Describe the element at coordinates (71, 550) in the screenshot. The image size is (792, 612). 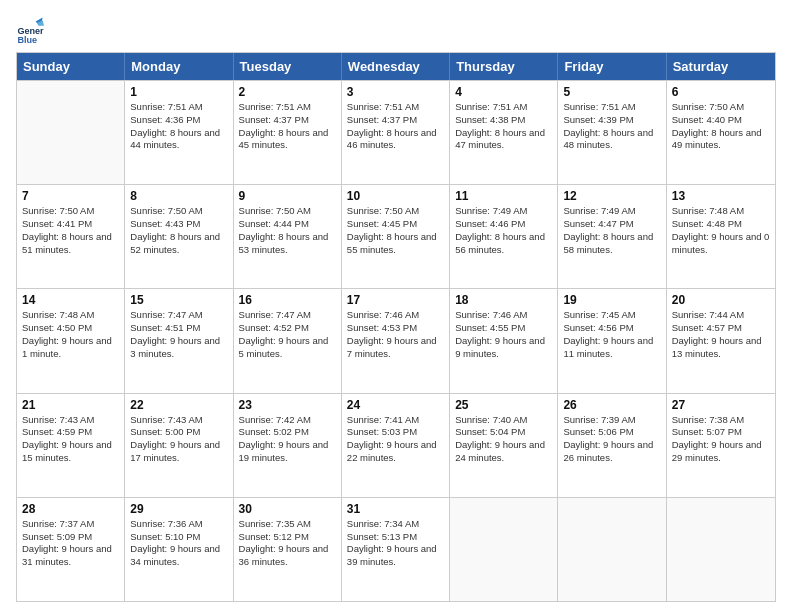
I see `calendar-day-28: 28Sunrise: 7:37 AM Sunset: 5:09 PM Dayli…` at that location.